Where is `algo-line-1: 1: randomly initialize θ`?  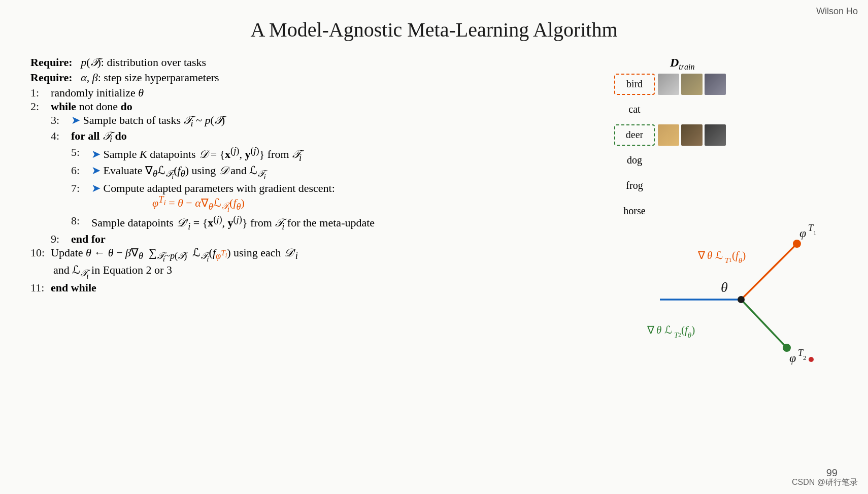 algo-line-1: 1: randomly initialize θ is located at coordinates (317, 93).